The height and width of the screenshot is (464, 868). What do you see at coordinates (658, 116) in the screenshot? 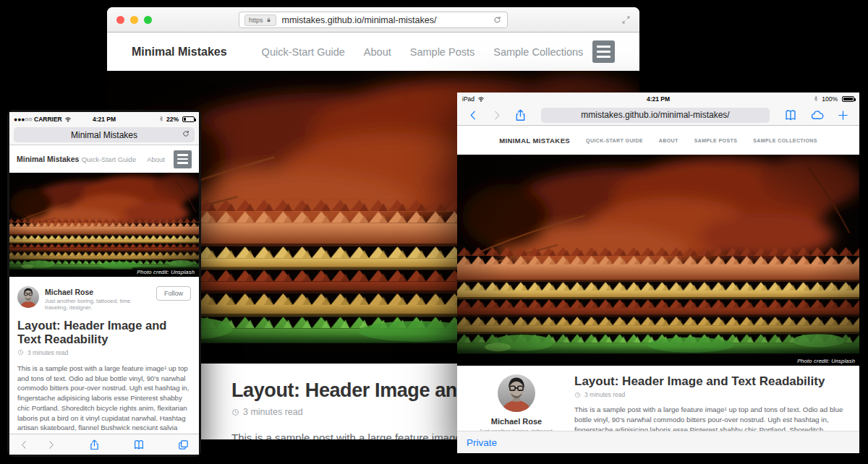
I see `ipad-browser-toolbar: mmistakes.github.io/minimal-mistakes/` at bounding box center [658, 116].